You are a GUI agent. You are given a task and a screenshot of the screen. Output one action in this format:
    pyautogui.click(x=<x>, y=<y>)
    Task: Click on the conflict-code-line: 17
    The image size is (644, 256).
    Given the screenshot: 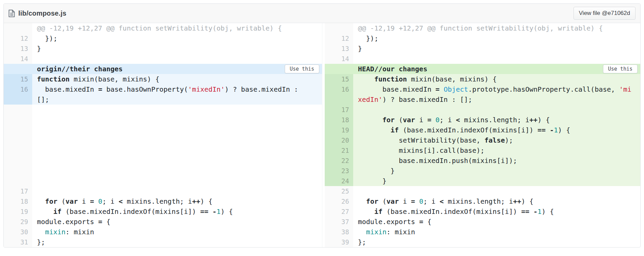 What is the action you would take?
    pyautogui.click(x=483, y=110)
    